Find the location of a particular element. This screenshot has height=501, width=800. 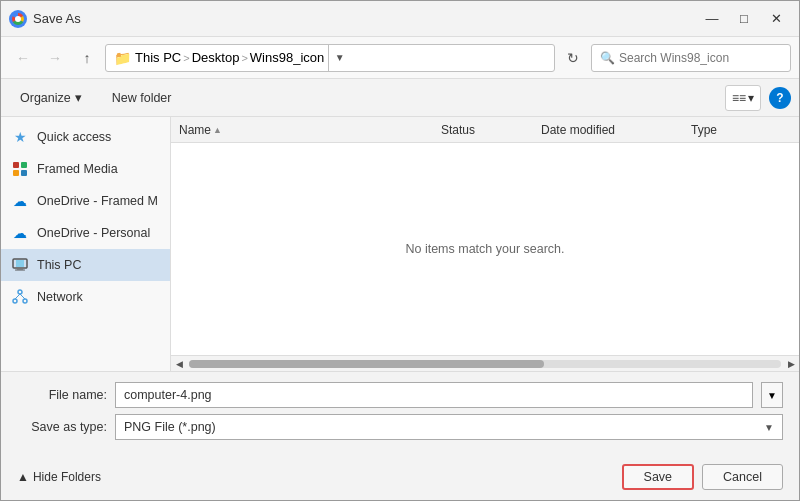

address-dropdown-button: ▼ is located at coordinates (339, 58).